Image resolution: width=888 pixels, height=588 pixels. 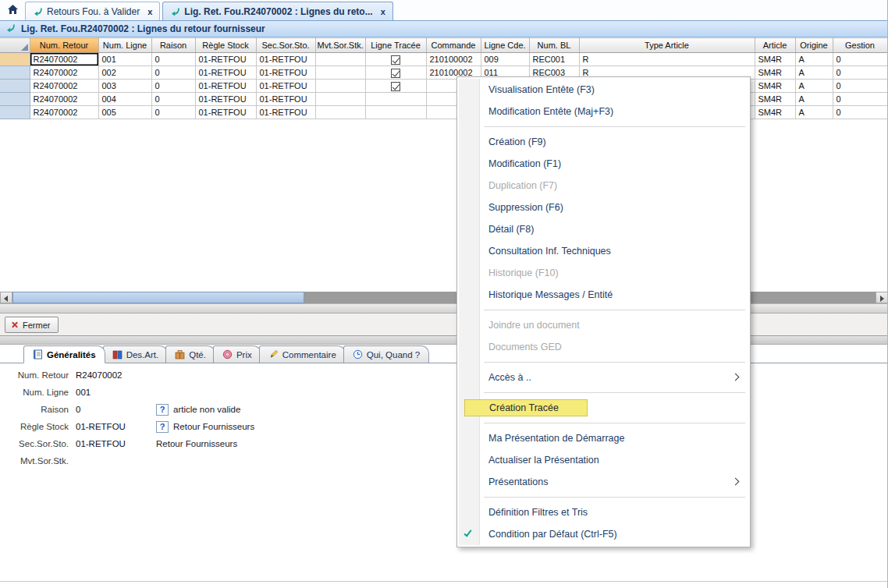 I want to click on menu-item-modification-f1: Modification (F1), so click(x=604, y=164).